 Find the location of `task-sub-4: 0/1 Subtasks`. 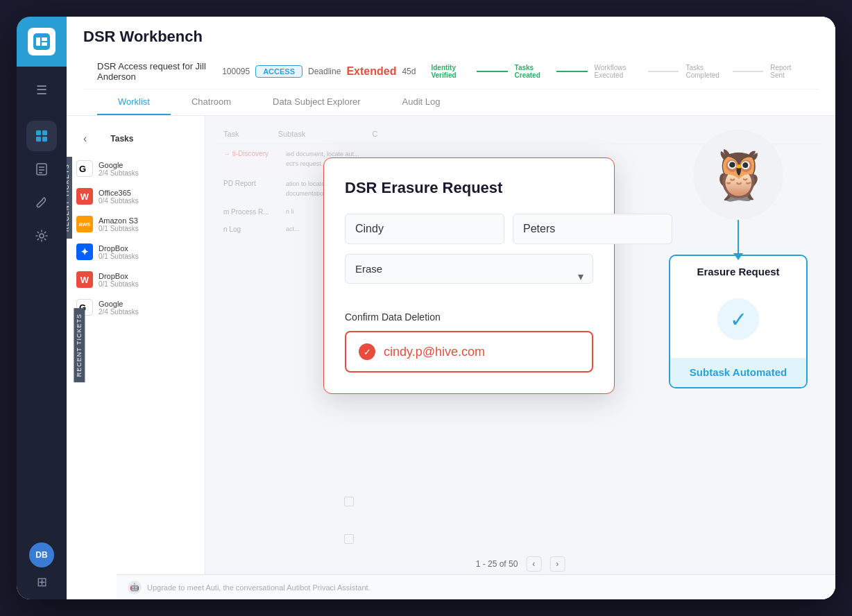

task-sub-4: 0/1 Subtasks is located at coordinates (147, 257).